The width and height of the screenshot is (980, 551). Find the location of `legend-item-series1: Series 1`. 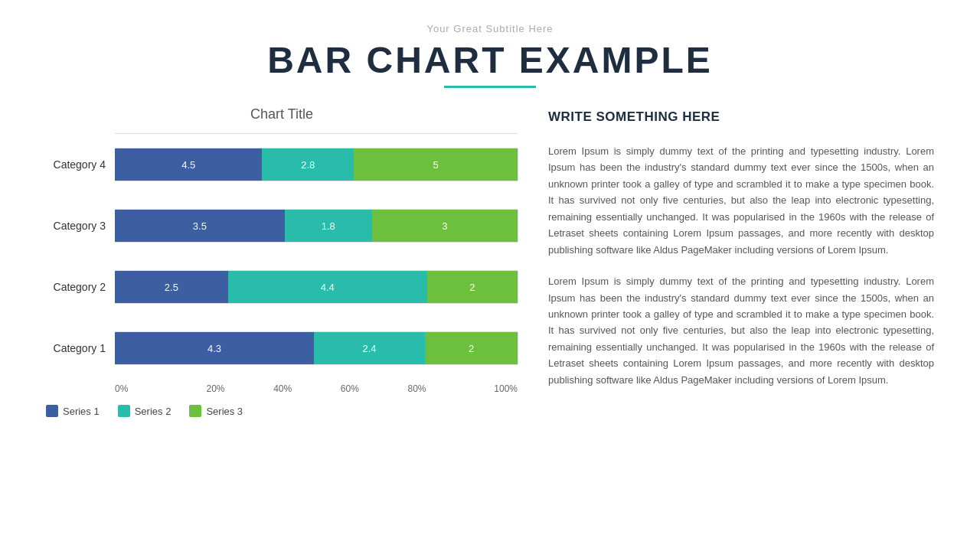

legend-item-series1: Series 1 is located at coordinates (73, 411).